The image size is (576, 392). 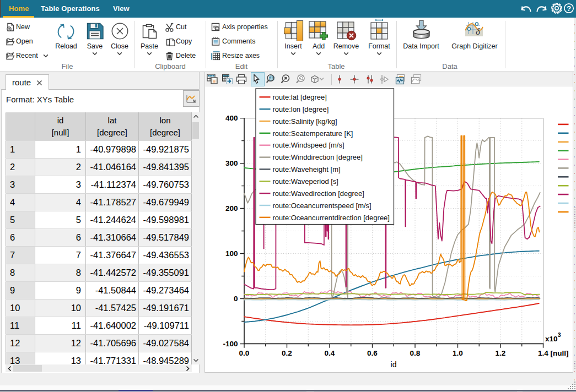 What do you see at coordinates (322, 206) in the screenshot?
I see `svg-text: route:Oceancurrentspeed [m/s]` at bounding box center [322, 206].